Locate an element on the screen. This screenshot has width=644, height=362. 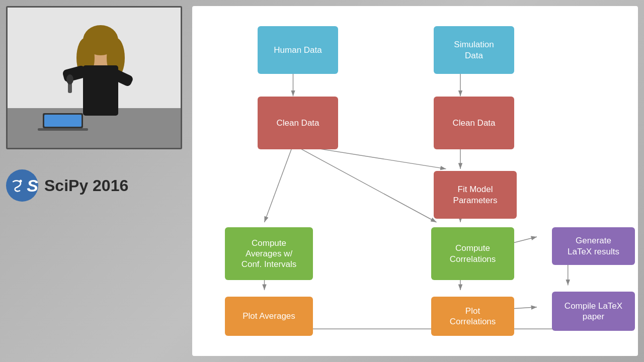
node-human-data: Human Data is located at coordinates (298, 50).